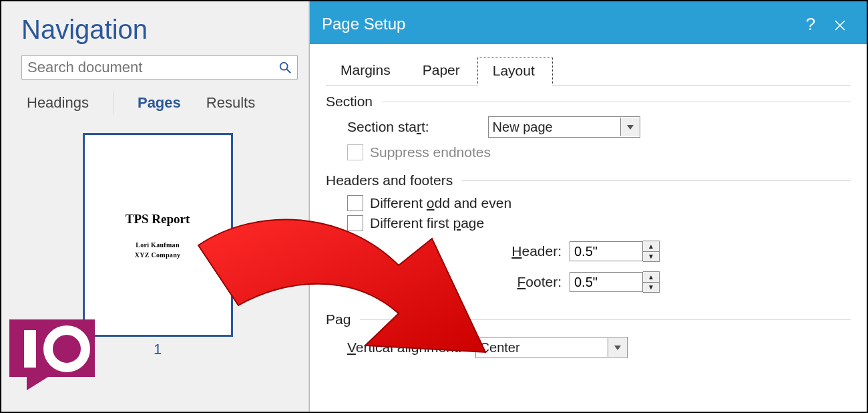 Image resolution: width=868 pixels, height=413 pixels. I want to click on vertical-alignment-label: Vertical alignment:, so click(405, 348).